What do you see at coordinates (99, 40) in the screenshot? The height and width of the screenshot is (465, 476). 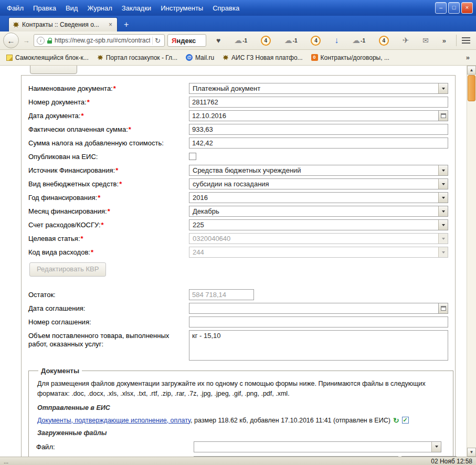 I see `url-bar: i https://new.gz-spb.ru/#cm/contract/6 ↻` at bounding box center [99, 40].